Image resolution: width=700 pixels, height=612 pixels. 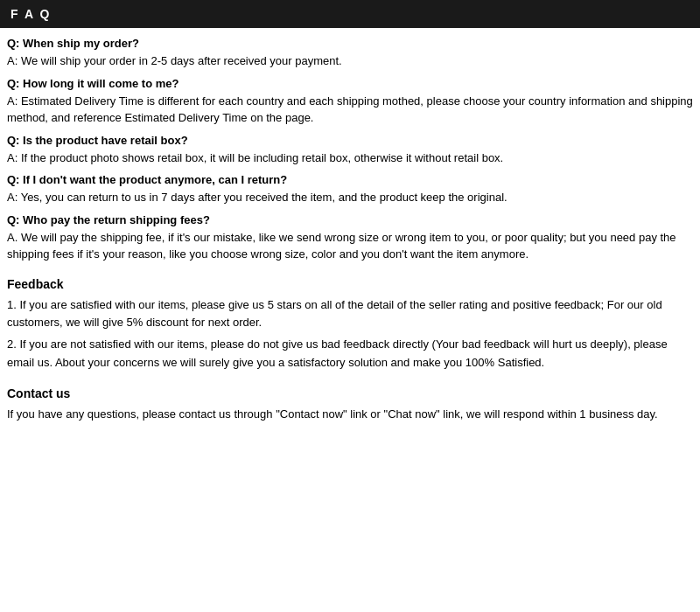 I want to click on faq-answer-5: A. We will pay the shipping fee, if it's…, so click(x=350, y=247).